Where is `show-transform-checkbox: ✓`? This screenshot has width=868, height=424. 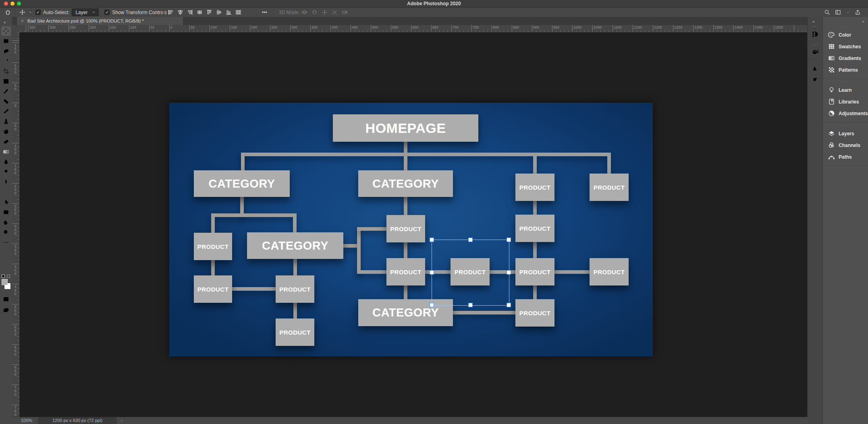 show-transform-checkbox: ✓ is located at coordinates (107, 12).